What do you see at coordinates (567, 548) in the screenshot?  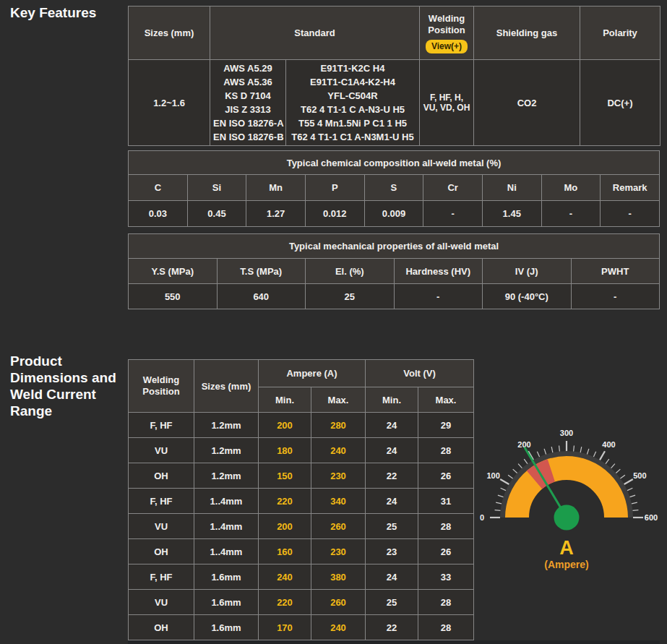 I see `gauge-unit: A` at bounding box center [567, 548].